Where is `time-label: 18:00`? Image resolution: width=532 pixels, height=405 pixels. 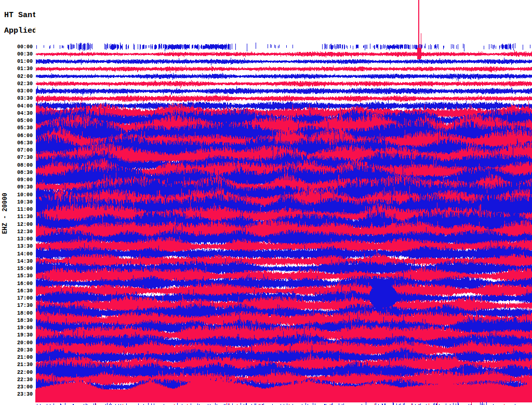 time-label: 18:00 is located at coordinates (17, 314).